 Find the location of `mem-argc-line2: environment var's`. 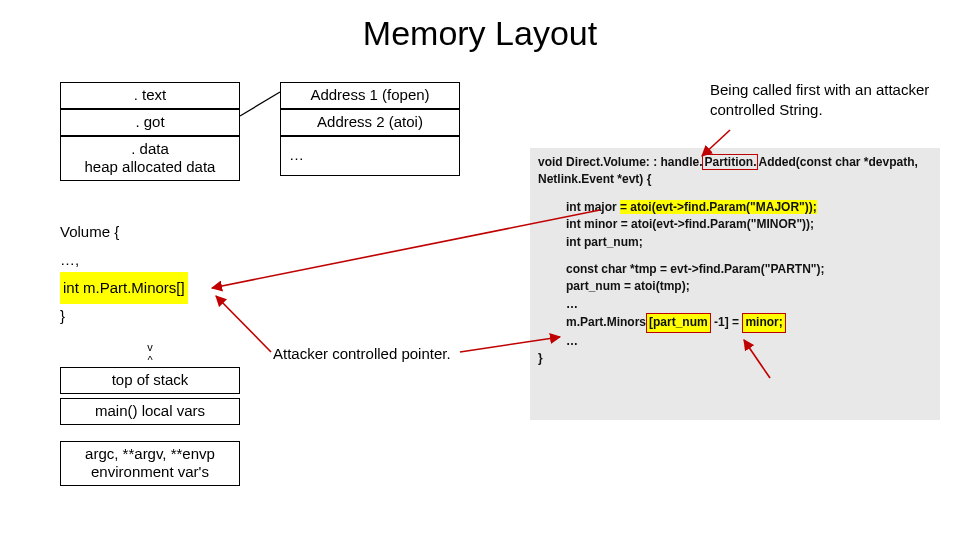

mem-argc-line2: environment var's is located at coordinates (150, 472).